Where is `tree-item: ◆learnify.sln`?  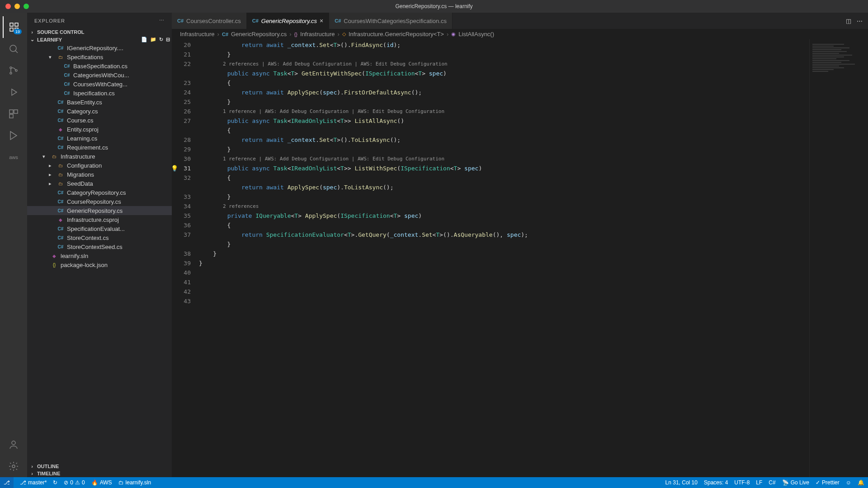 tree-item: ◆learnify.sln is located at coordinates (99, 256).